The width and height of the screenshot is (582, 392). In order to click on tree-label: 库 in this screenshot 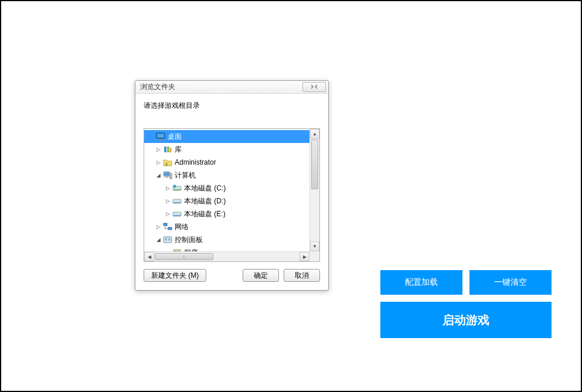, I will do `click(178, 150)`.